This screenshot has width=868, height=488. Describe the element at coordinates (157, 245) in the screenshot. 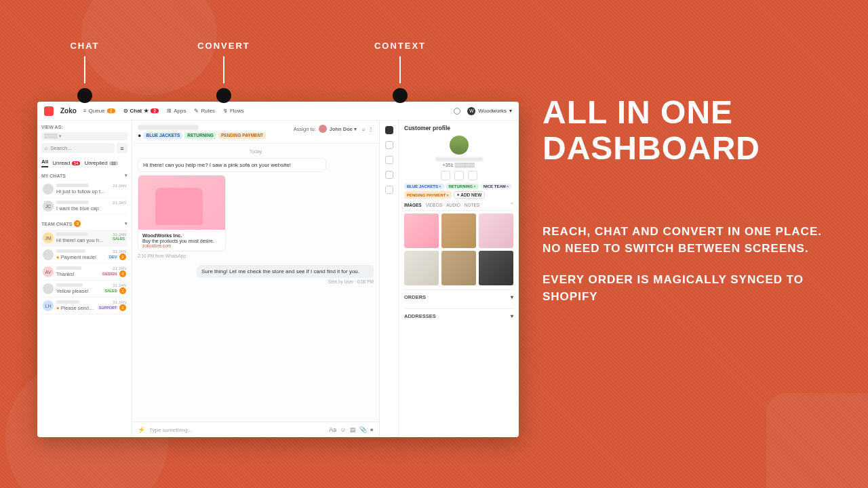

I see `product-link: zokostore.com` at that location.